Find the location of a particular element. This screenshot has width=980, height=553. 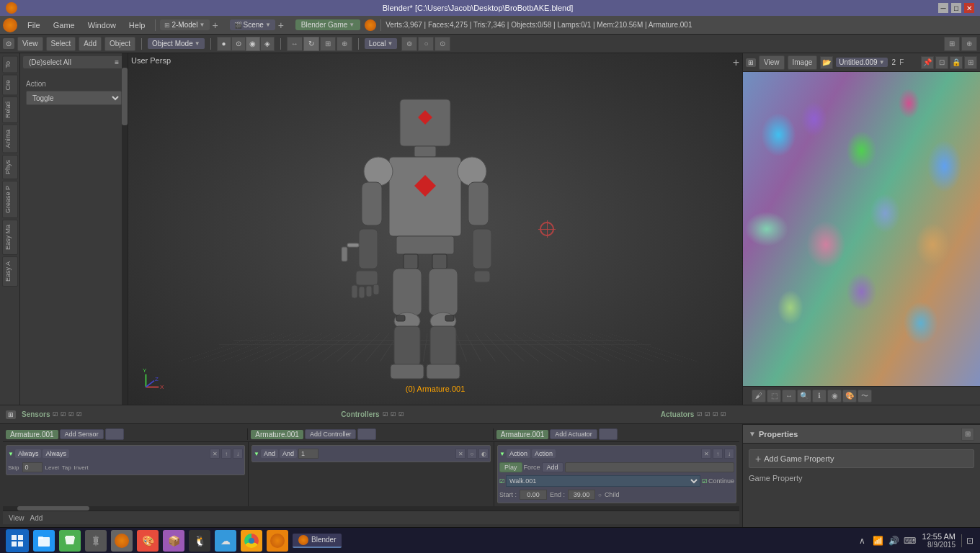

taskbar-blender-icon is located at coordinates (122, 541).